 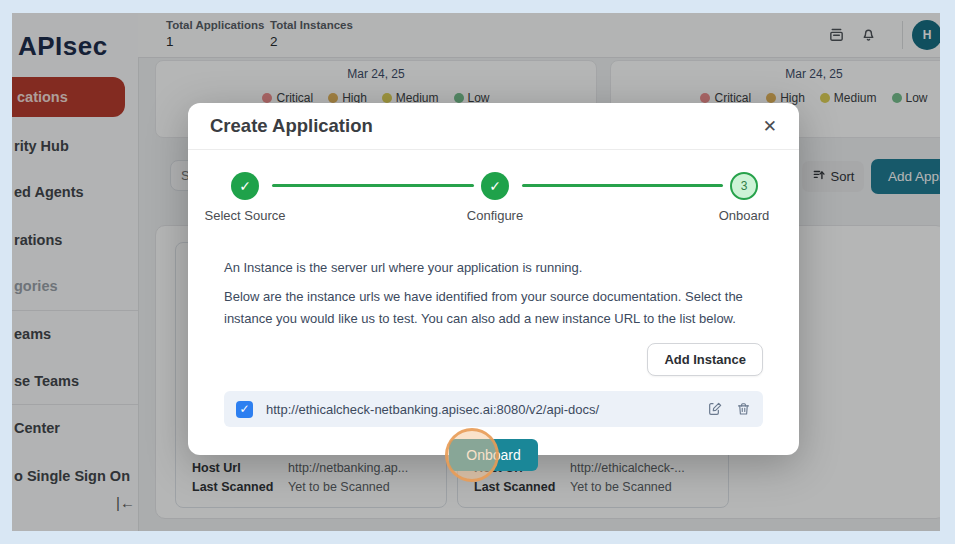 I want to click on step-label: Configure, so click(x=495, y=216).